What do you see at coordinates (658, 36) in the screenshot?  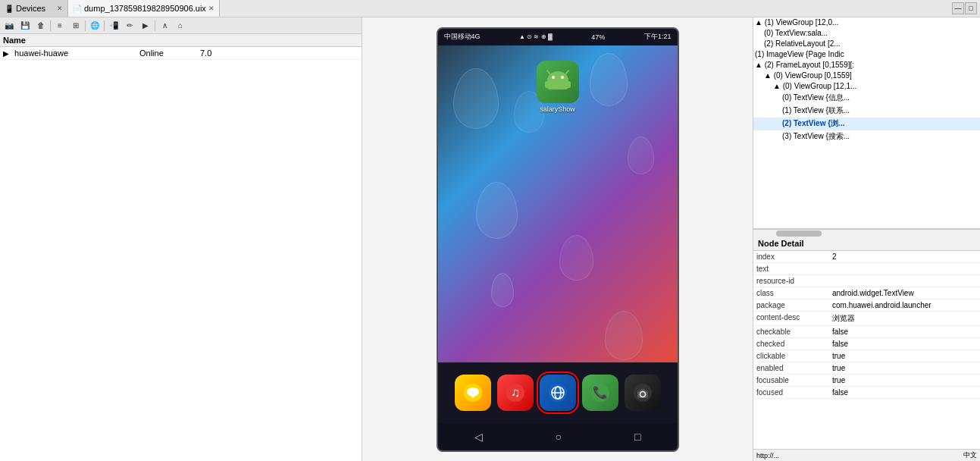 I see `phone-time: 下午1:21` at bounding box center [658, 36].